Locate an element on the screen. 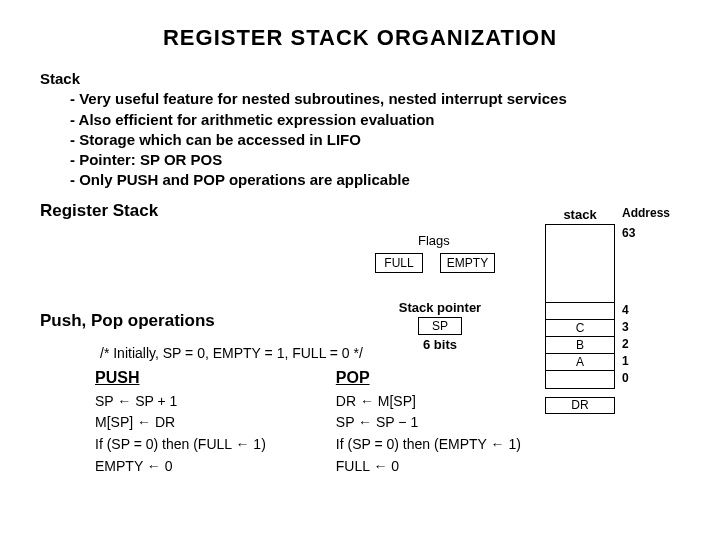 This screenshot has height=540, width=720. stack-heading: Stack is located at coordinates (60, 78).